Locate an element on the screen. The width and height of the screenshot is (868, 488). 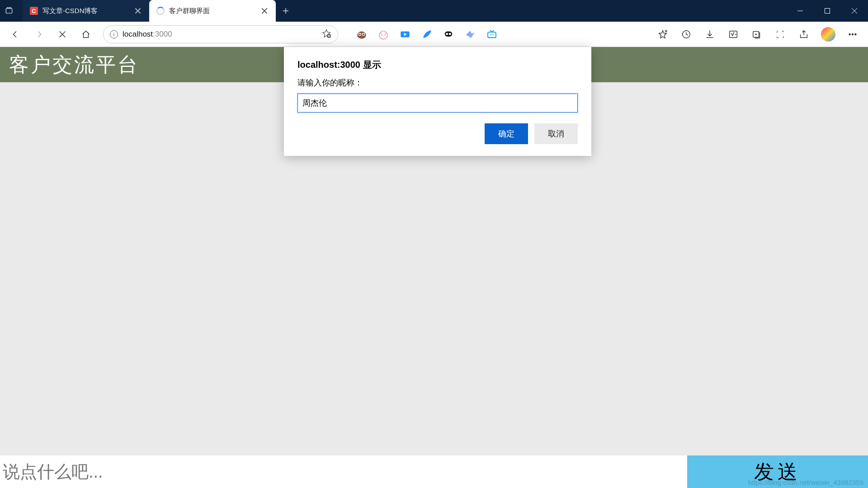
maximize-button is located at coordinates (827, 11).